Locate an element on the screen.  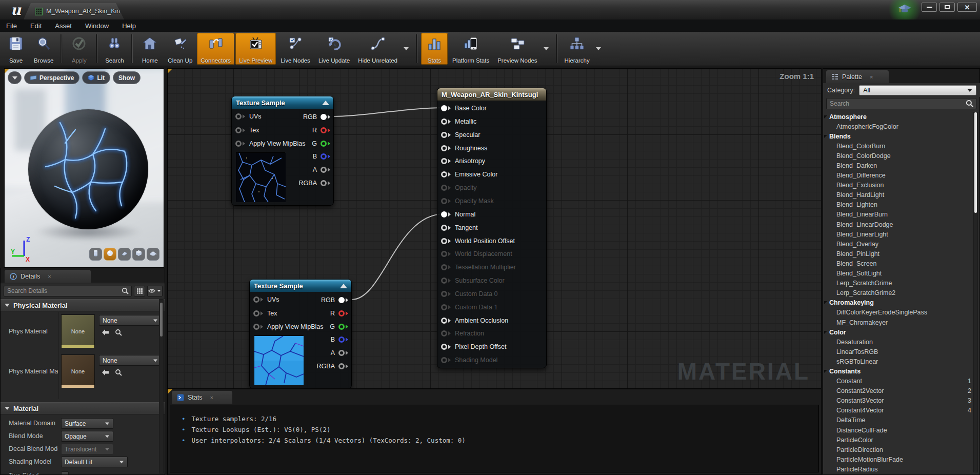
material-pin-roughness: Roughness is located at coordinates (464, 148).